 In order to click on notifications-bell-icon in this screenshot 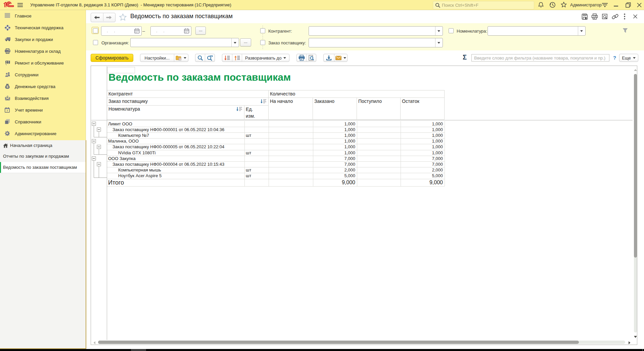, I will do `click(541, 5)`.